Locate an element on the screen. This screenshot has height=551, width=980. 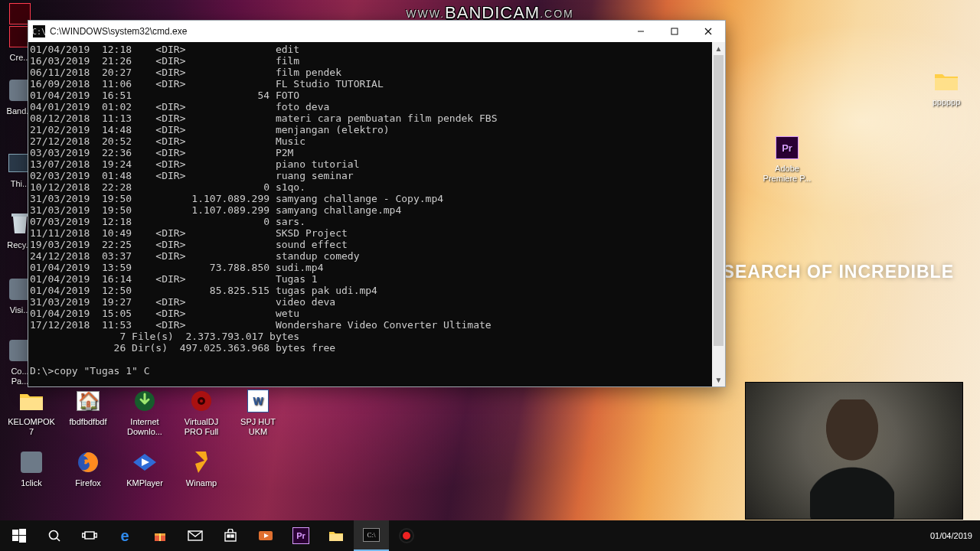
video-app-icon is located at coordinates (266, 536).